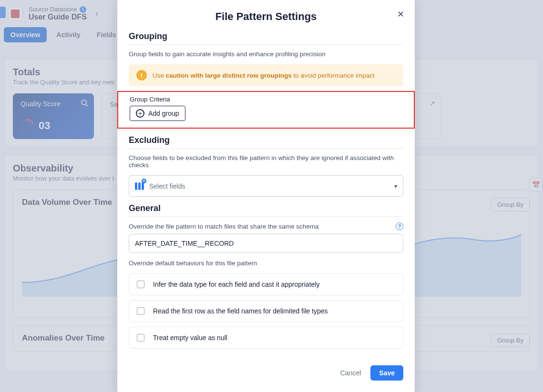 Image resolution: width=543 pixels, height=392 pixels. Describe the element at coordinates (266, 311) in the screenshot. I see `option-first-row-header: Read the first row as the field names fo…` at that location.